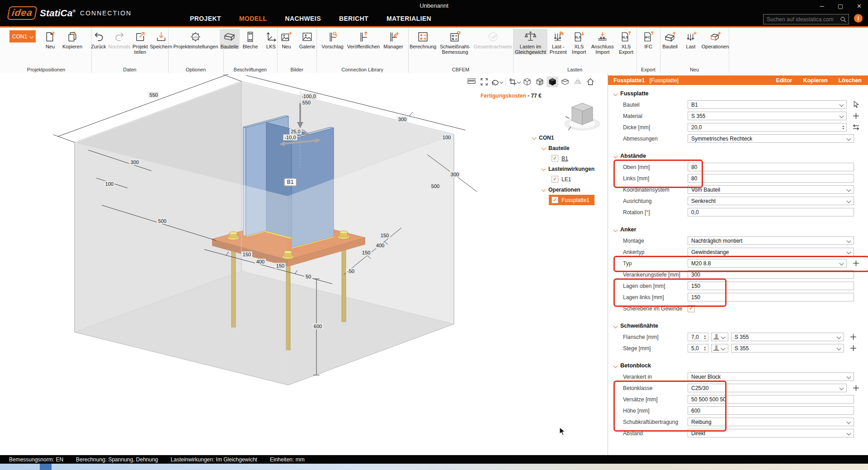  Describe the element at coordinates (579, 42) in the screenshot. I see `ribbon-button-xls-import: XLSXLS Import` at that location.